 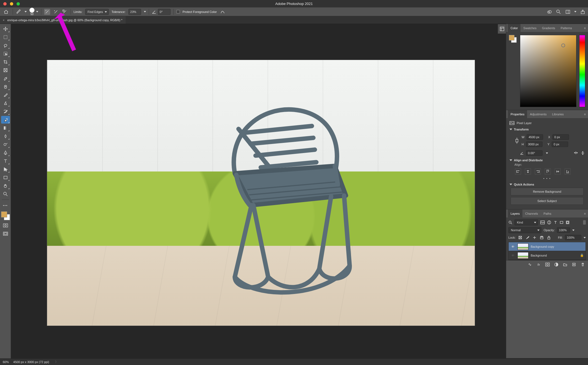 What do you see at coordinates (6, 95) in the screenshot?
I see `brush-tool` at bounding box center [6, 95].